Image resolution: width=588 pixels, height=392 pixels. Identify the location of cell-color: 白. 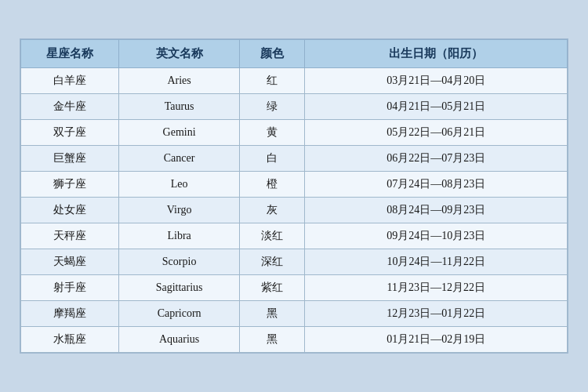
(272, 158).